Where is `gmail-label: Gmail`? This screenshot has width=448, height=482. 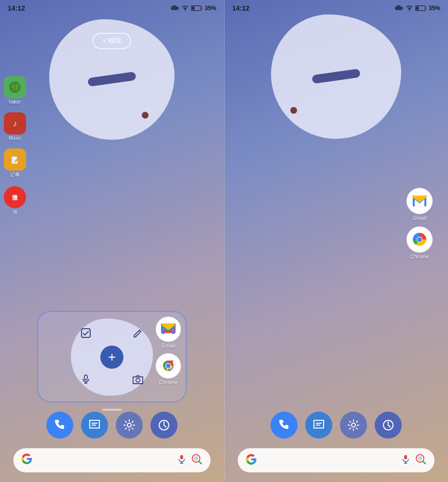 gmail-label: Gmail is located at coordinates (169, 346).